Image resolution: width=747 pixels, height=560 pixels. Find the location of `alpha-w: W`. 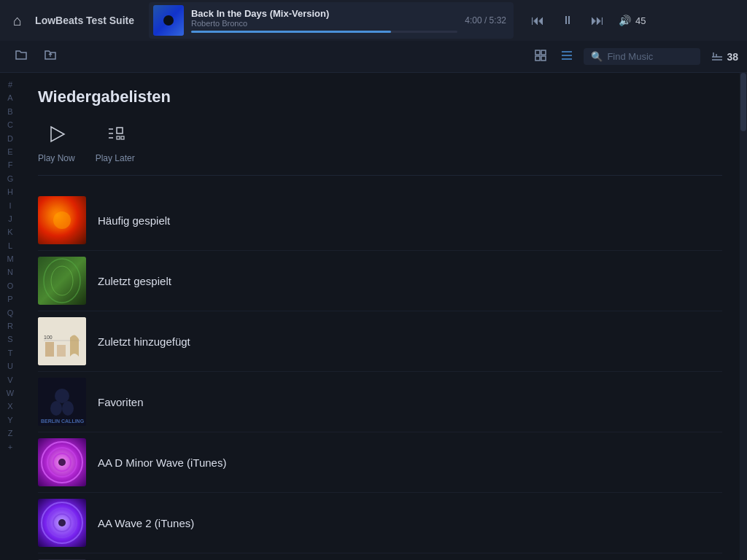

alpha-w: W is located at coordinates (10, 394).